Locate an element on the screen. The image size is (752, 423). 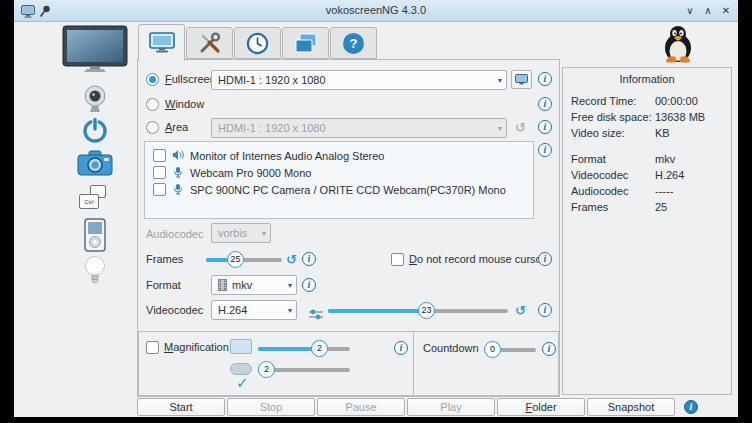
sidebar-webcam-icon is located at coordinates (95, 101).